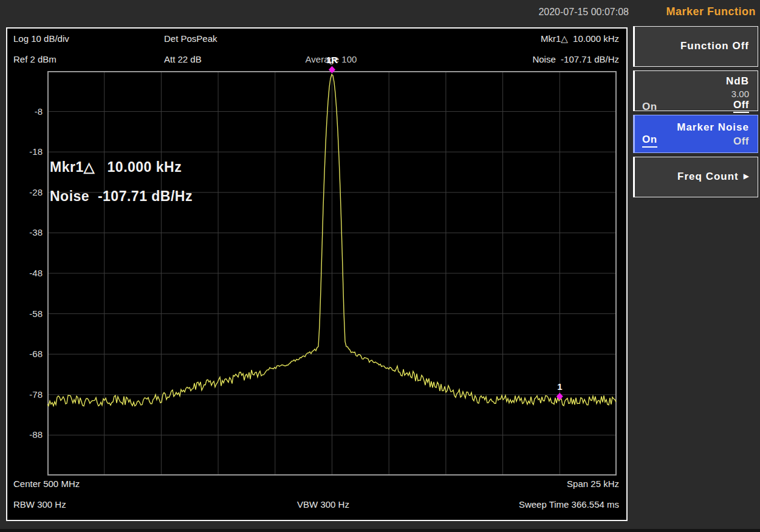 Image resolution: width=760 pixels, height=532 pixels. What do you see at coordinates (593, 484) in the screenshot?
I see `span-label: Span 25 kHz` at bounding box center [593, 484].